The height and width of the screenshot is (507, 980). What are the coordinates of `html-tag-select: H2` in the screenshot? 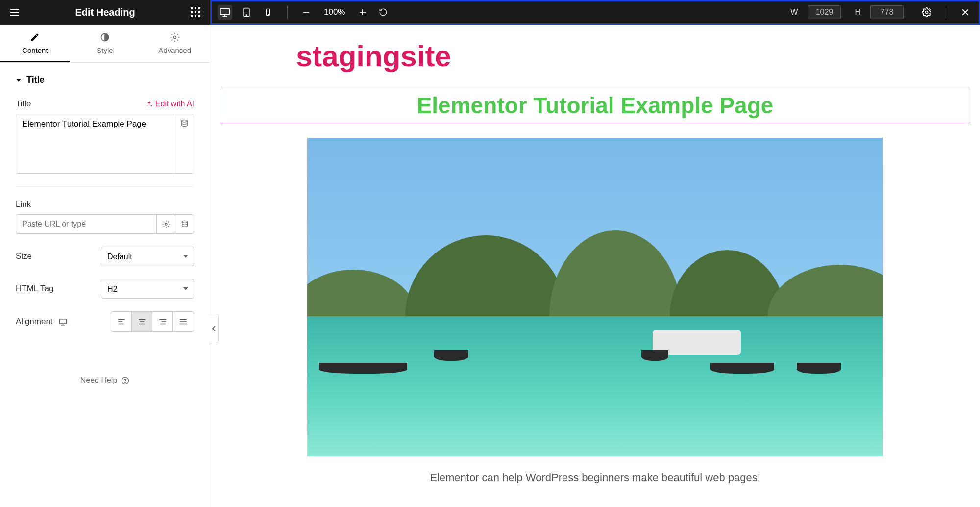 It's located at (147, 289).